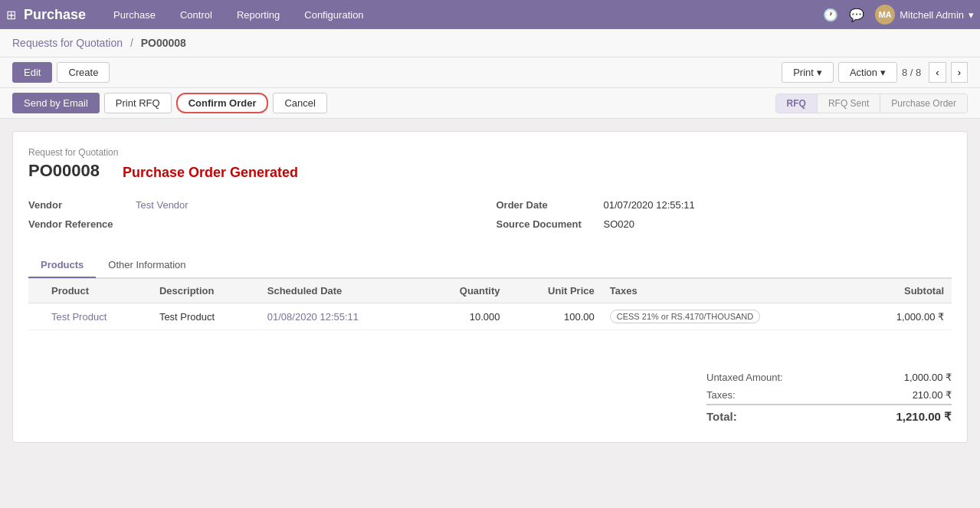  I want to click on row-flag, so click(36, 317).